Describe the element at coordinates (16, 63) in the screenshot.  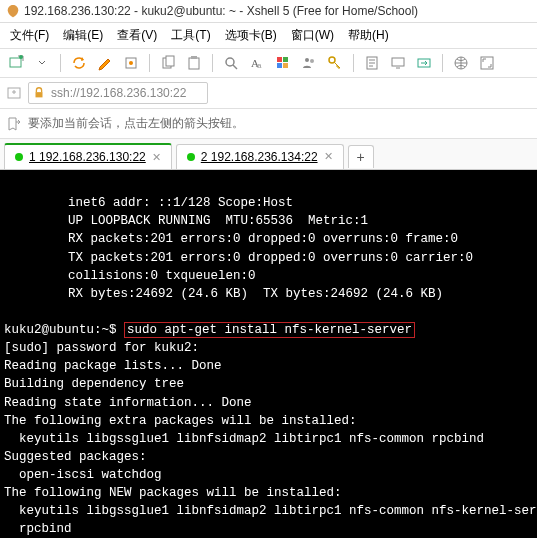
I see `new-session-icon` at that location.